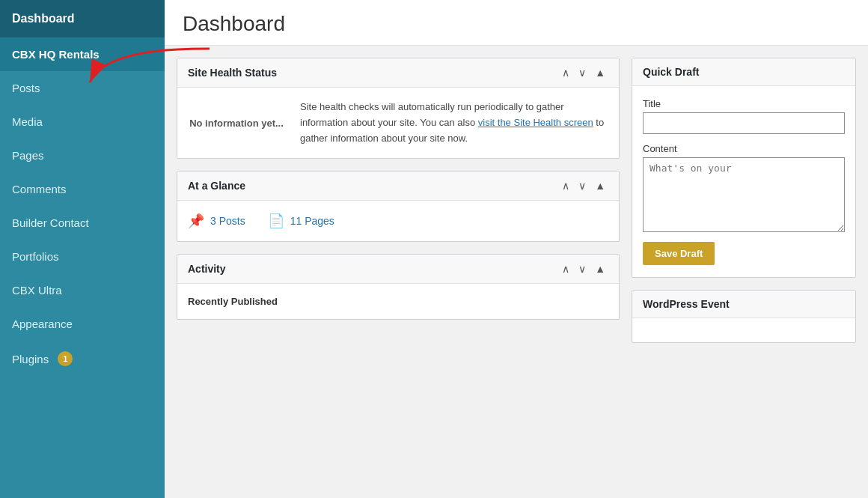  Describe the element at coordinates (82, 54) in the screenshot. I see `sidebar-item-cbx-hq-rentals: CBX HQ Rentals` at that location.